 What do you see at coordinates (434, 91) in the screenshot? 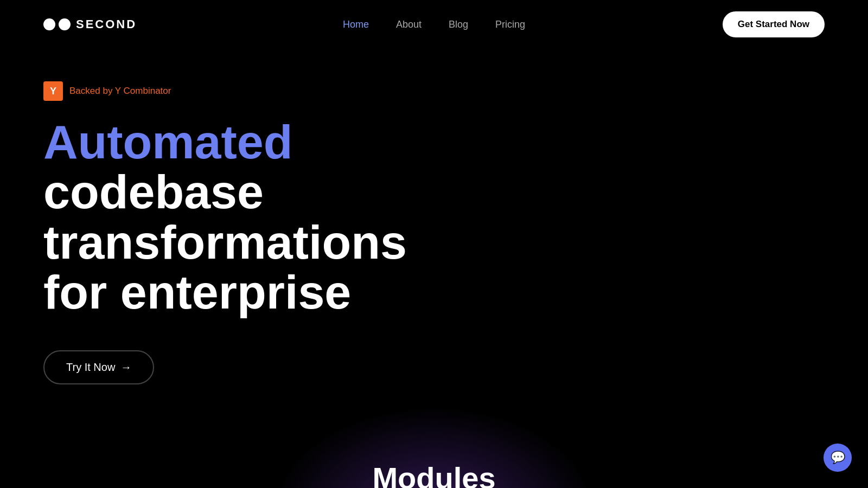
I see `yc-badge: Y Backed by Y Combinator` at bounding box center [434, 91].